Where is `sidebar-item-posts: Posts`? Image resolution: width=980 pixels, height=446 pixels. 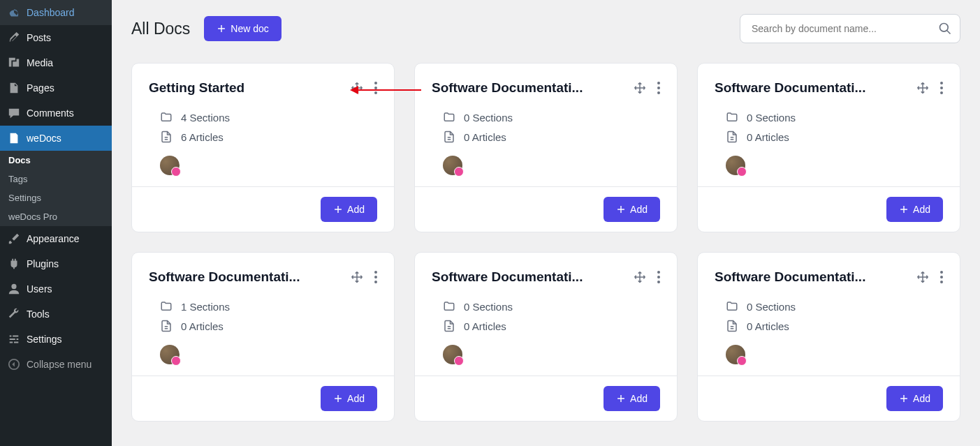 sidebar-item-posts: Posts is located at coordinates (56, 38).